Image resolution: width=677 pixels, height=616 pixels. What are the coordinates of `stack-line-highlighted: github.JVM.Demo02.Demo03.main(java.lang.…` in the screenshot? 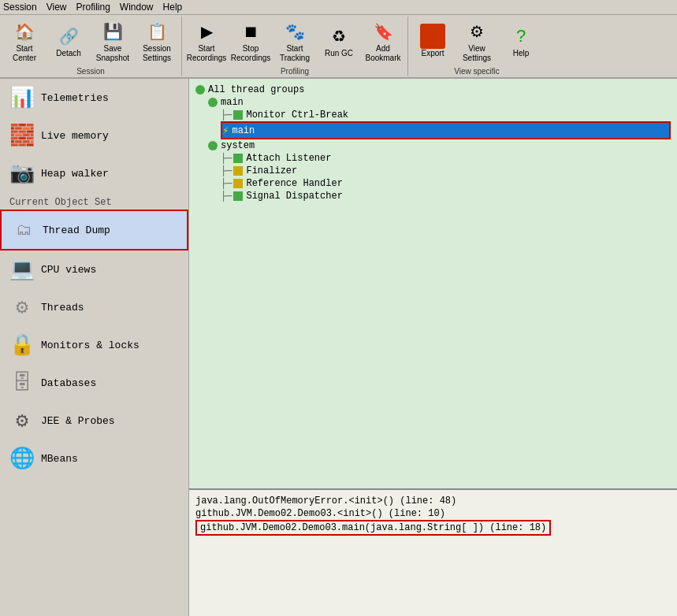 It's located at (433, 528).